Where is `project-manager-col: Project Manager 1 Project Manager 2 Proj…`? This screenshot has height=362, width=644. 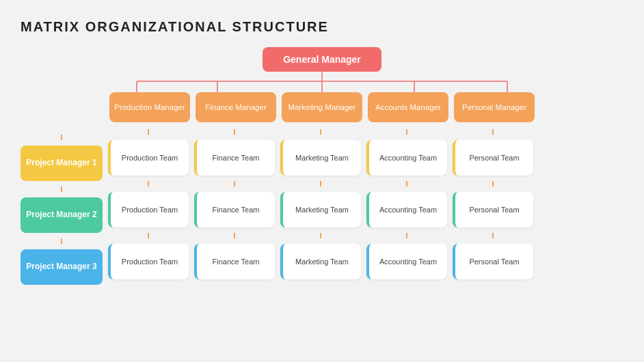
project-manager-col: Project Manager 1 Project Manager 2 Proj… is located at coordinates (62, 207).